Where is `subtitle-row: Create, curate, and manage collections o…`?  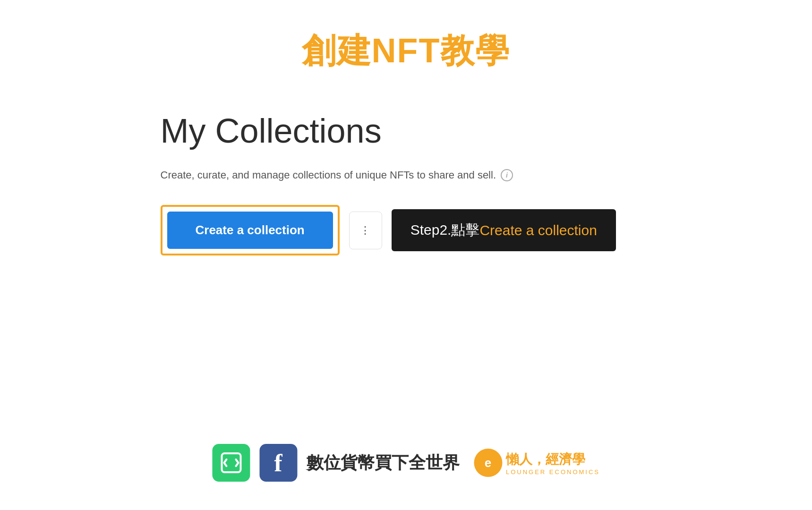
subtitle-row: Create, curate, and manage collections o… is located at coordinates (425, 175).